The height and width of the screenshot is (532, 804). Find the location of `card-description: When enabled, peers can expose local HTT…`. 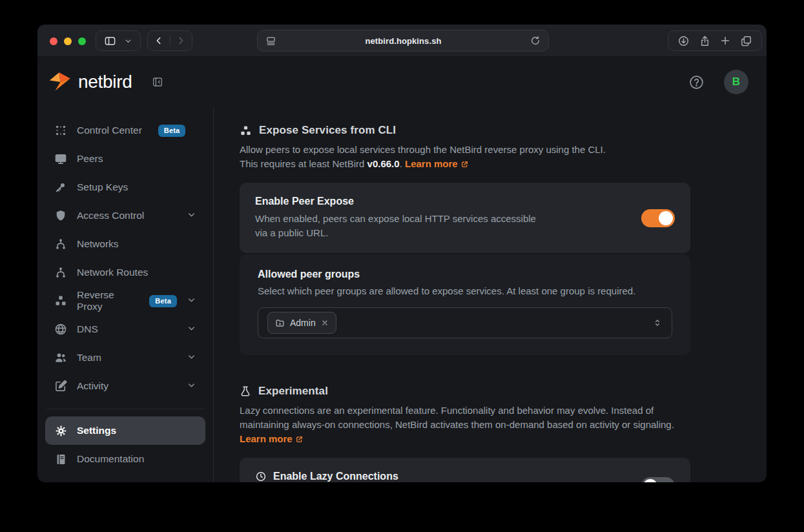

card-description: When enabled, peers can expose local HTT… is located at coordinates (400, 226).